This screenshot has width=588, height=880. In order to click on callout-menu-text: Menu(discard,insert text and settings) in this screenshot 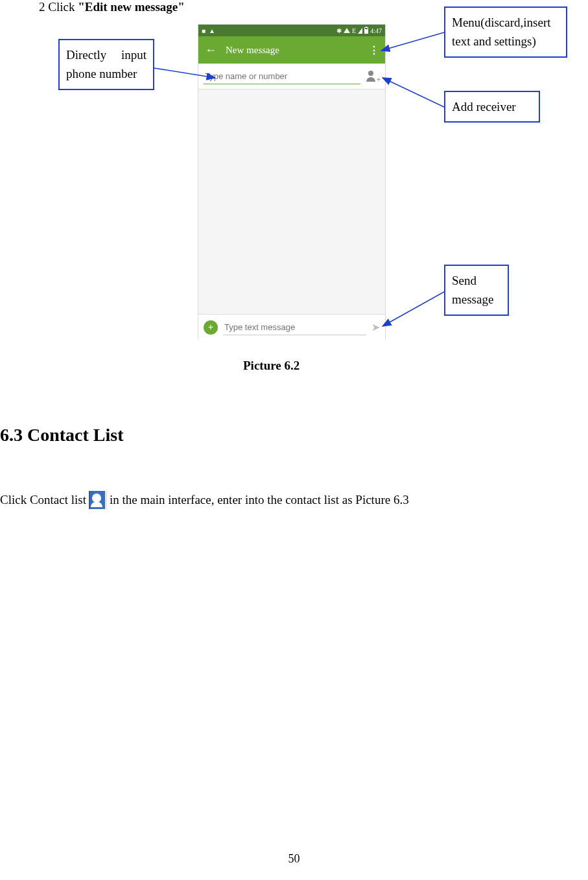, I will do `click(501, 32)`.